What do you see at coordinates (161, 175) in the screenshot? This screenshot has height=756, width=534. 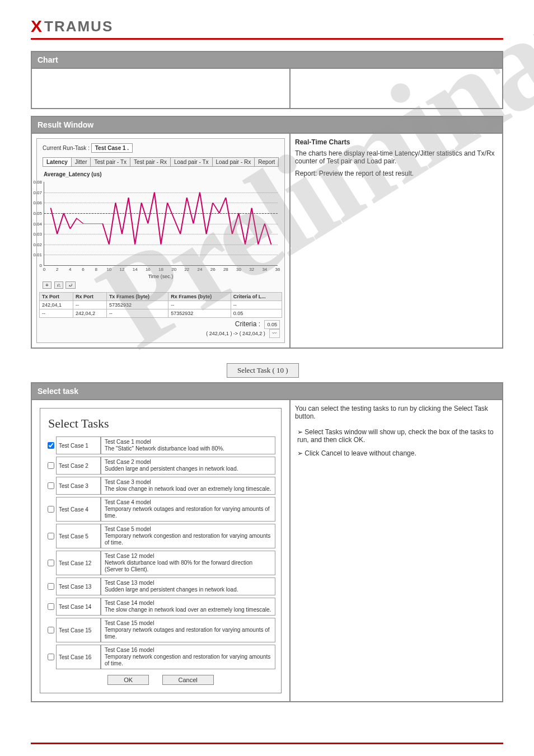 I see `chart-title: Average_Latency (us)` at bounding box center [161, 175].